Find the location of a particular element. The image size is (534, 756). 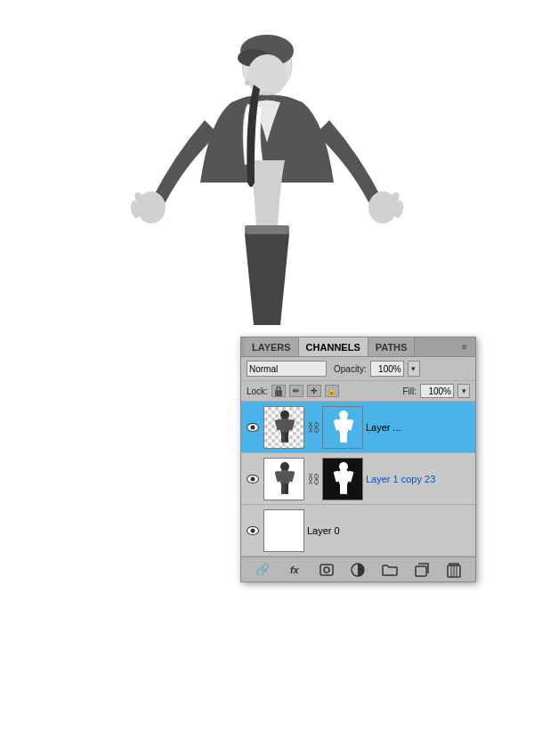

ps-panel: LAYERS CHANNELS PATHS ≡ Normal Multiply … is located at coordinates (358, 459).